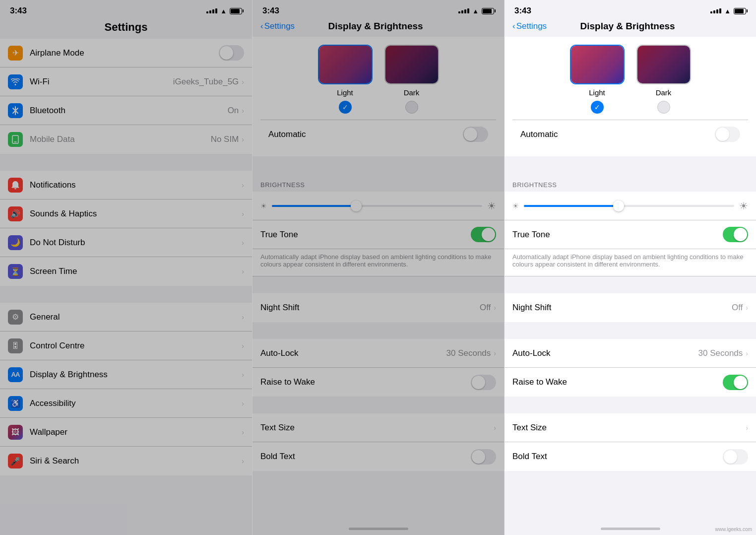 This screenshot has width=756, height=535. Describe the element at coordinates (126, 432) in the screenshot. I see `sidebar-item-wallpaper: 🖼 Wallpaper ›` at that location.